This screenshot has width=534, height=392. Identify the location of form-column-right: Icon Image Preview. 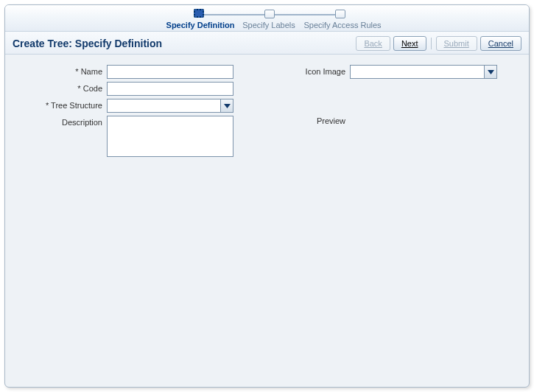
(392, 111).